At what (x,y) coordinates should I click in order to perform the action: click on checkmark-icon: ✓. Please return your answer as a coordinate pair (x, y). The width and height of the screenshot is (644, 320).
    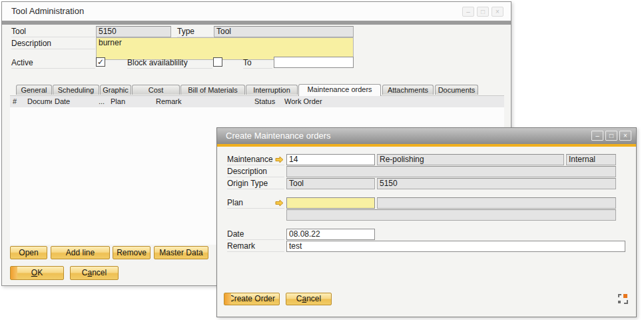
    Looking at the image, I should click on (101, 62).